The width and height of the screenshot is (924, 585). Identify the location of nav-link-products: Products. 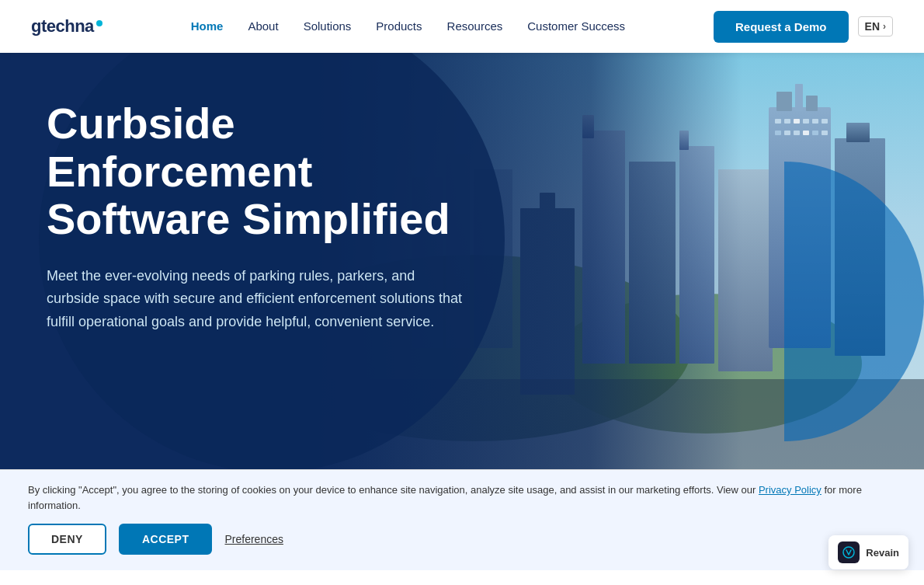
(399, 26).